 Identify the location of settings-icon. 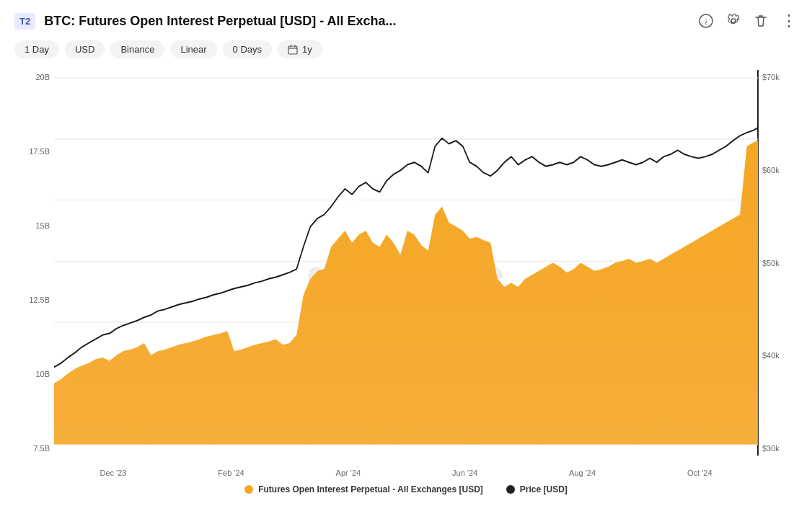
(733, 21).